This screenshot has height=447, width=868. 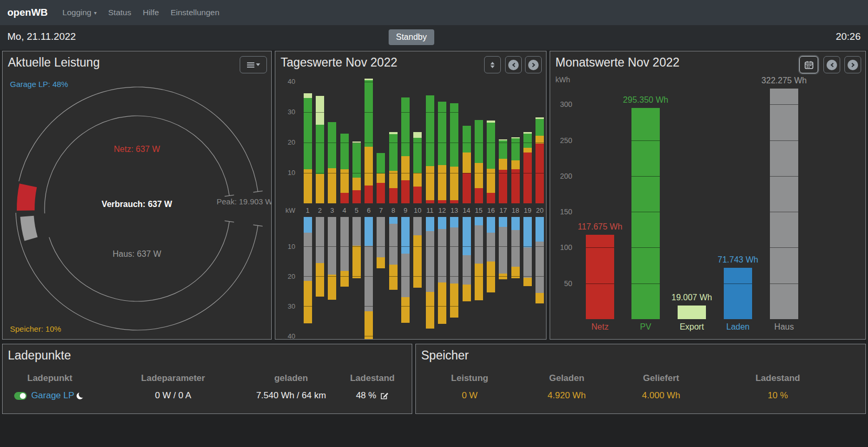 What do you see at coordinates (307, 211) in the screenshot?
I see `axis-day-label: 1` at bounding box center [307, 211].